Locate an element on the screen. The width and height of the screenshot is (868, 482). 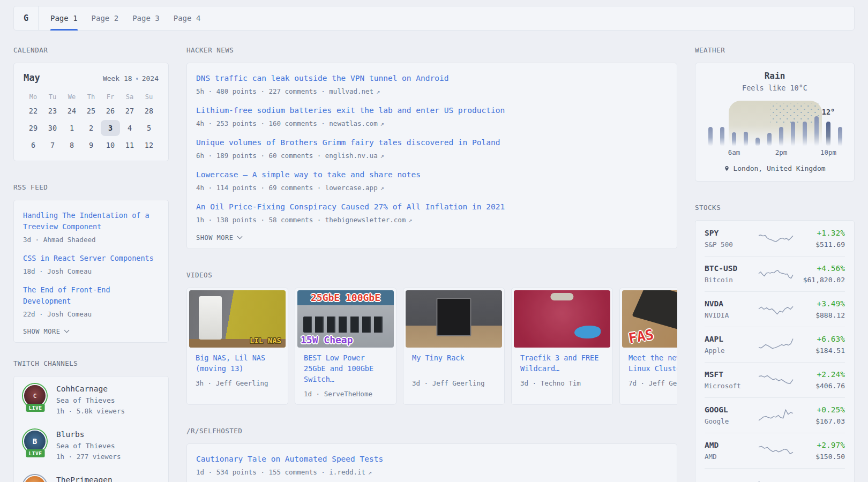
section-title-weather: WEATHER is located at coordinates (775, 50).